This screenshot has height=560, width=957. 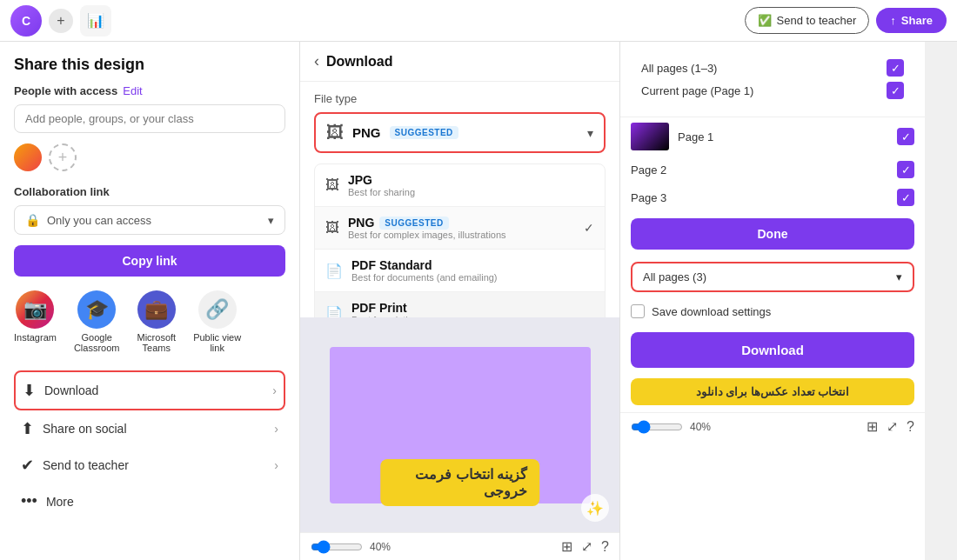 I want to click on file-option-jpg: 🖼 JPG Best for sharing, so click(x=459, y=186).